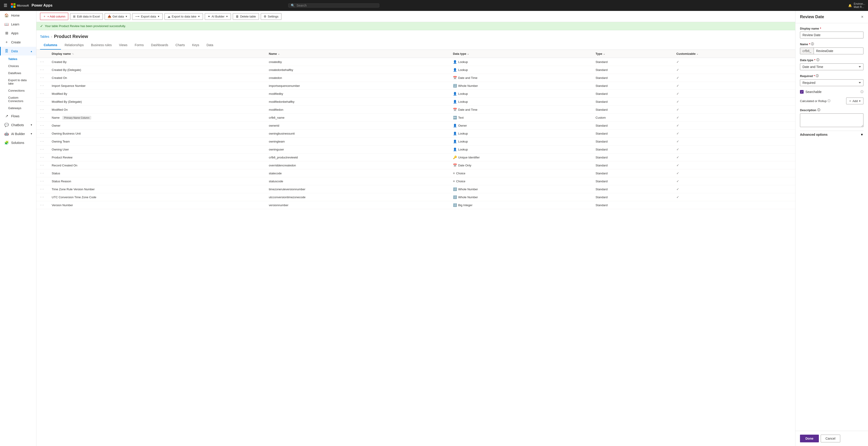 This screenshot has width=868, height=446. I want to click on table-row: ··· Time Zone Rule Version Number timezo…, so click(416, 189).